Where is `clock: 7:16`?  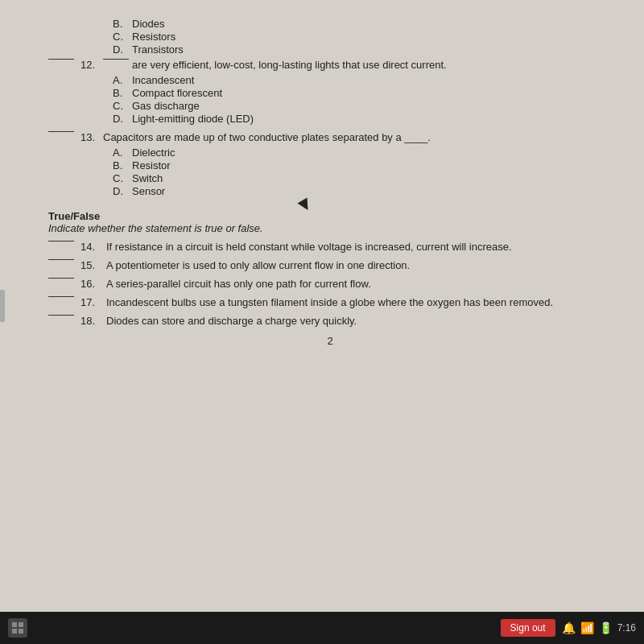 clock: 7:16 is located at coordinates (626, 628).